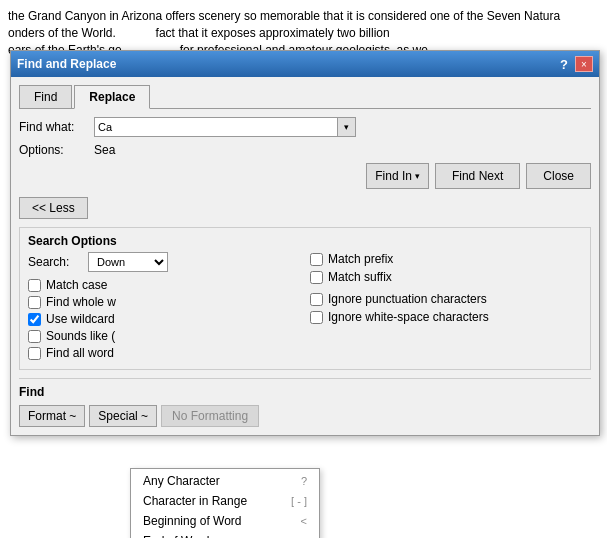 The width and height of the screenshot is (607, 538). What do you see at coordinates (225, 481) in the screenshot?
I see `menu-item-any-character: Any Character ?` at bounding box center [225, 481].